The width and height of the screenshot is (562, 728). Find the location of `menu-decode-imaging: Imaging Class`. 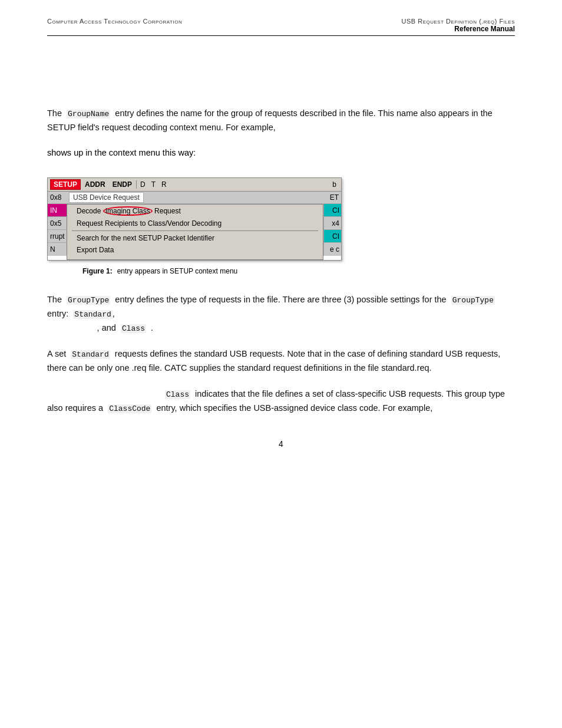

menu-decode-imaging: Imaging Class is located at coordinates (128, 211).